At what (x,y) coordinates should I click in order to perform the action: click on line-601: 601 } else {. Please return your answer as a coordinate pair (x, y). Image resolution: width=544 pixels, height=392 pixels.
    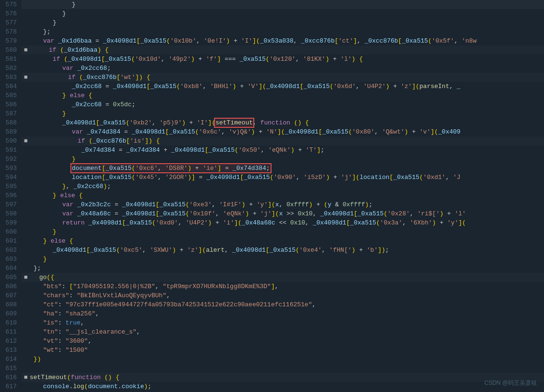
    Looking at the image, I should click on (272, 241).